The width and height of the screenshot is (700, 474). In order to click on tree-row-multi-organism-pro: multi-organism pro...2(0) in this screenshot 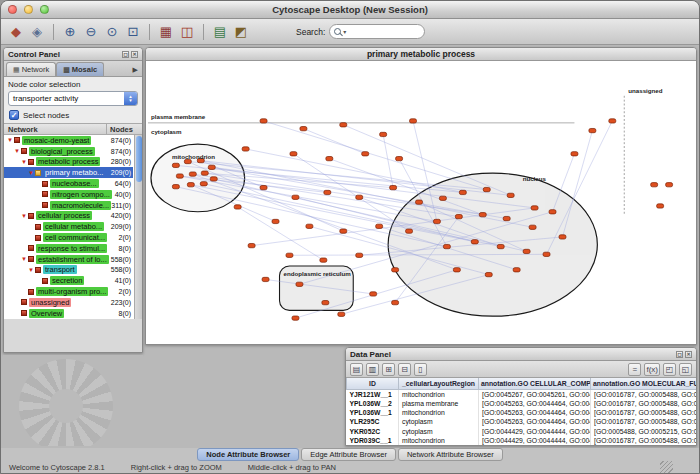, I will do `click(68, 292)`.